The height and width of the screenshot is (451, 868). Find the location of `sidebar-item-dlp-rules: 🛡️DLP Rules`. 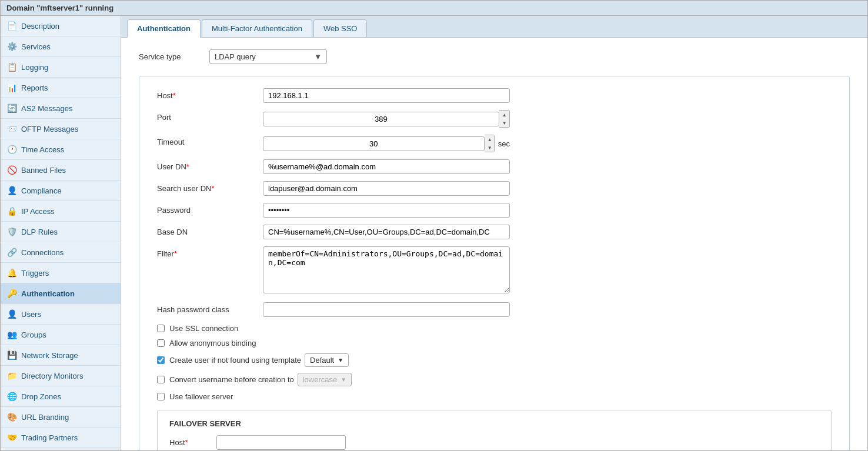

sidebar-item-dlp-rules: 🛡️DLP Rules is located at coordinates (61, 232).